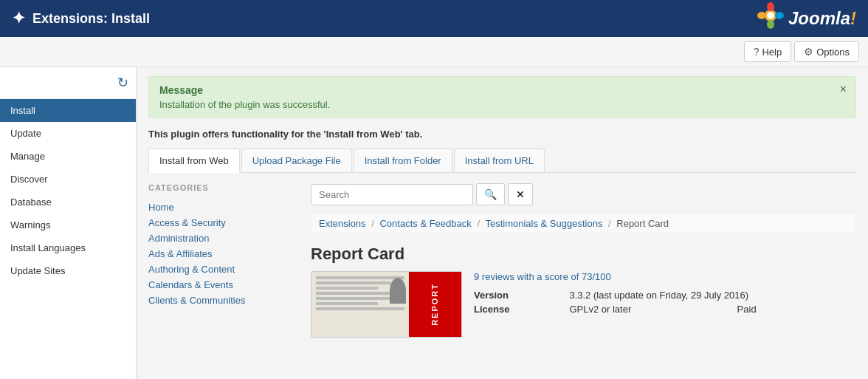 The height and width of the screenshot is (379, 868). I want to click on extension-image: REPORT, so click(387, 304).